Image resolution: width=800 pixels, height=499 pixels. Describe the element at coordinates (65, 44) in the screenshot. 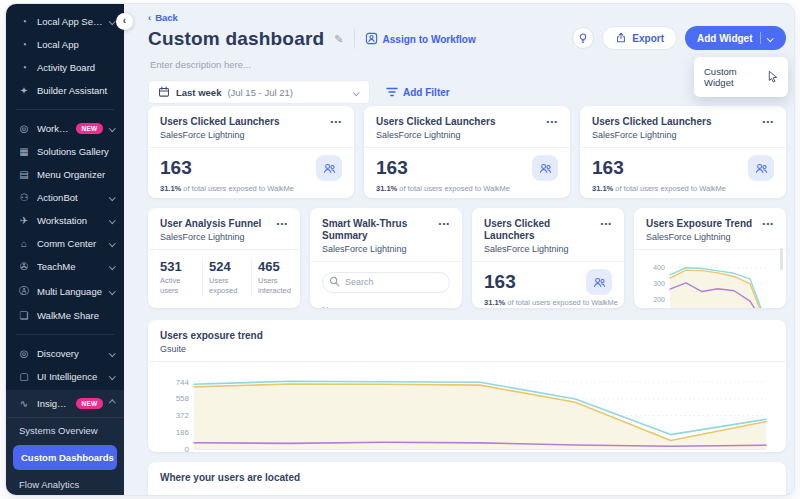

I see `sidebar-item-local-app: ◔Local App` at that location.